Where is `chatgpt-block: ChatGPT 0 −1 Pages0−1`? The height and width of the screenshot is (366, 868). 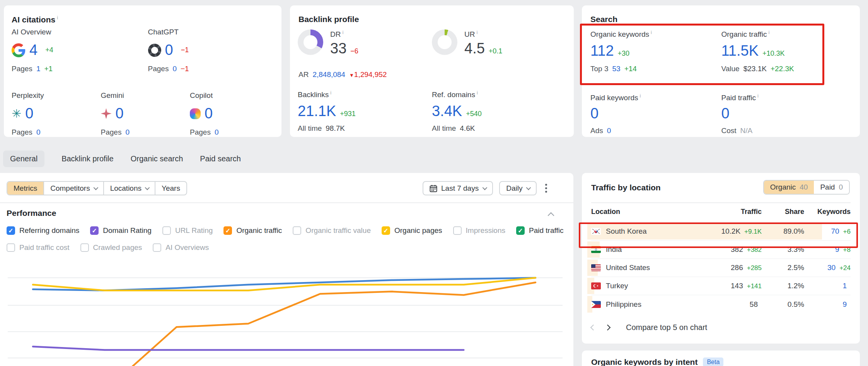
chatgpt-block: ChatGPT 0 −1 Pages0−1 is located at coordinates (211, 50).